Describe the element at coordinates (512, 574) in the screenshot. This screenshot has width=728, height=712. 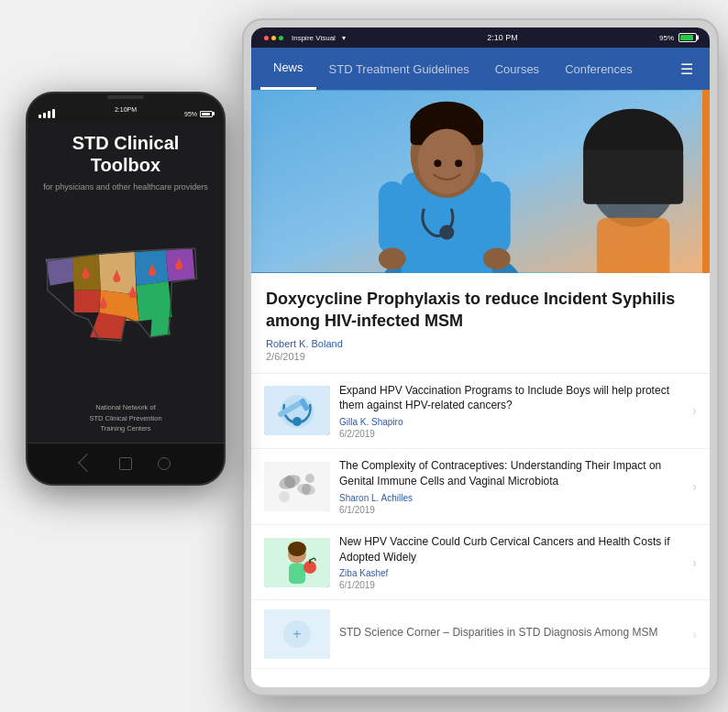
I see `news-author-3: Ziba Kashef` at that location.